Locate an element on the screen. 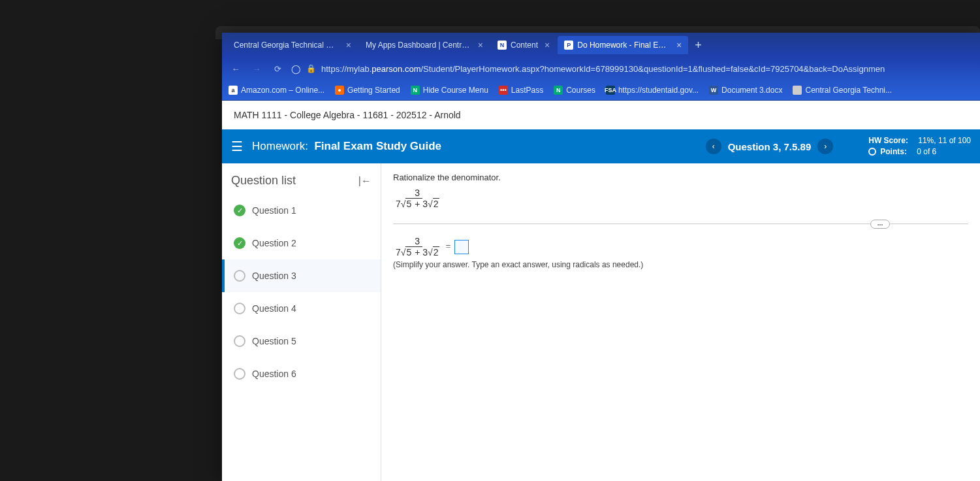 The width and height of the screenshot is (980, 481). shield-icon: ◯ is located at coordinates (296, 69).